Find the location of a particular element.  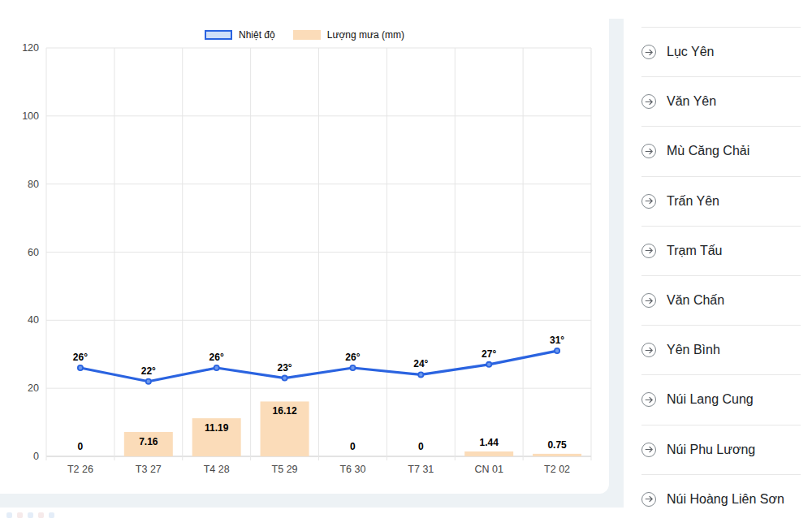

rainfall-value-label: 11.19 is located at coordinates (217, 428).